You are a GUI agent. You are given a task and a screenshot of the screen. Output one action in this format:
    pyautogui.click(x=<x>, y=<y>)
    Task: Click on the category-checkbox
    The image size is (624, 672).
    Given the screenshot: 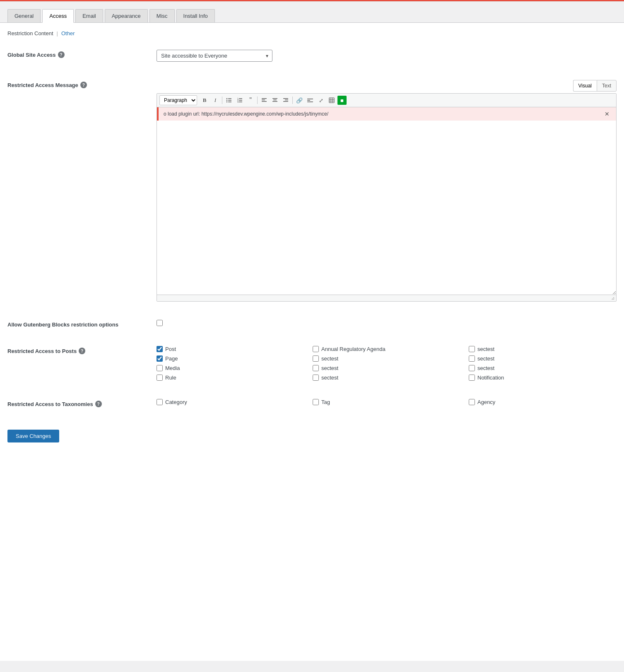 What is the action you would take?
    pyautogui.click(x=160, y=402)
    